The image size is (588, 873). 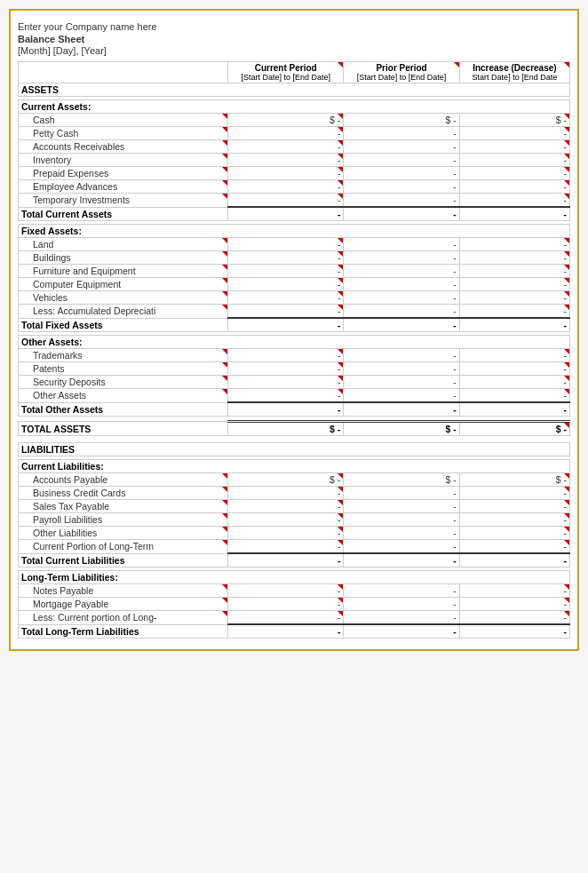 What do you see at coordinates (401, 604) in the screenshot?
I see `prior-mortgage_payable: -` at bounding box center [401, 604].